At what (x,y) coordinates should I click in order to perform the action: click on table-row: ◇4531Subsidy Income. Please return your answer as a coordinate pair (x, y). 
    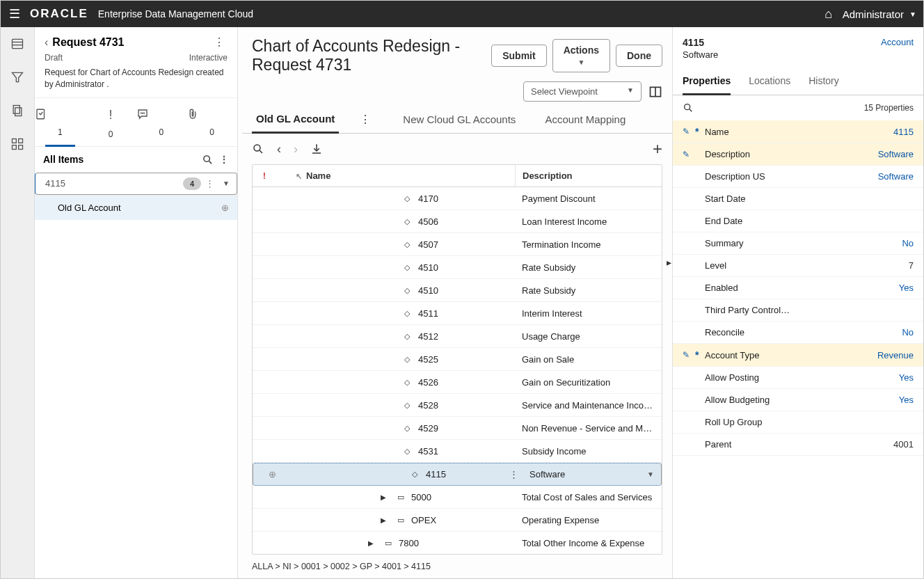
    Looking at the image, I should click on (457, 451).